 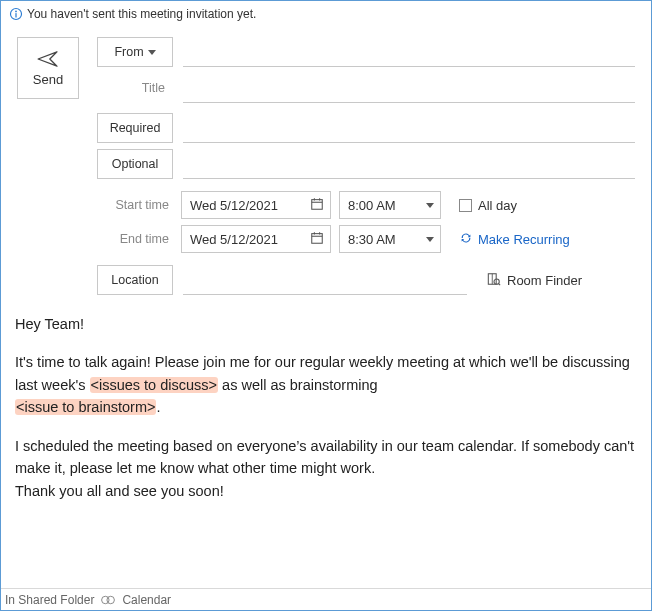 What do you see at coordinates (390, 205) in the screenshot?
I see `start-time-picker: 8:00 AM` at bounding box center [390, 205].